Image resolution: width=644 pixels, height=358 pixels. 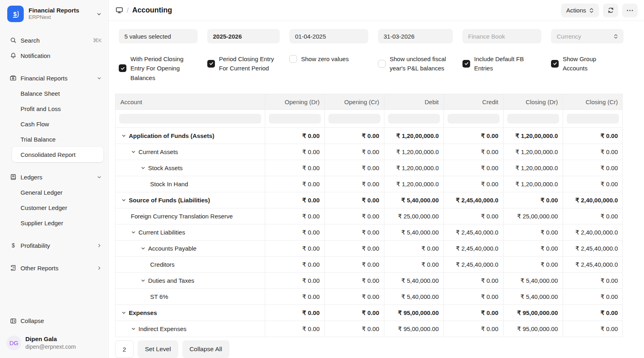 I want to click on column-header-opening-cr: Opening (Cr), so click(x=355, y=102).